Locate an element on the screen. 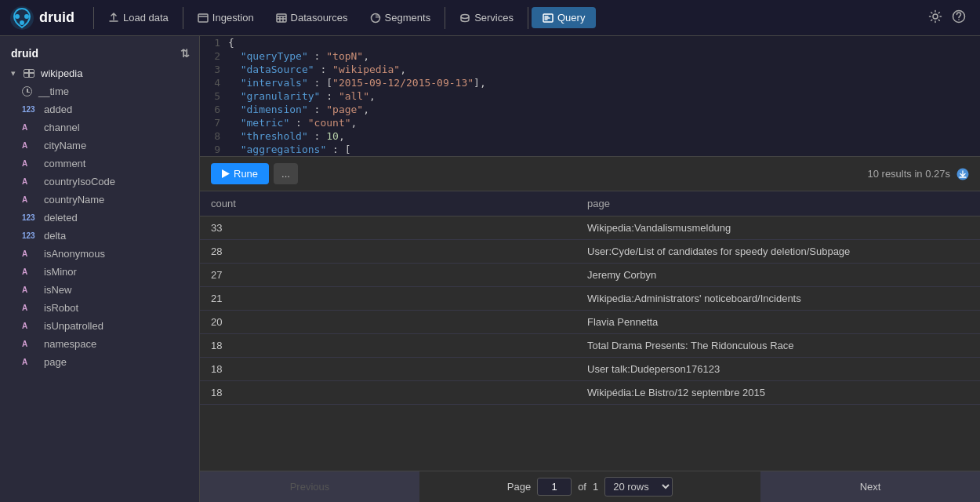 Image resolution: width=980 pixels, height=502 pixels. more-options-button: ... is located at coordinates (285, 174).